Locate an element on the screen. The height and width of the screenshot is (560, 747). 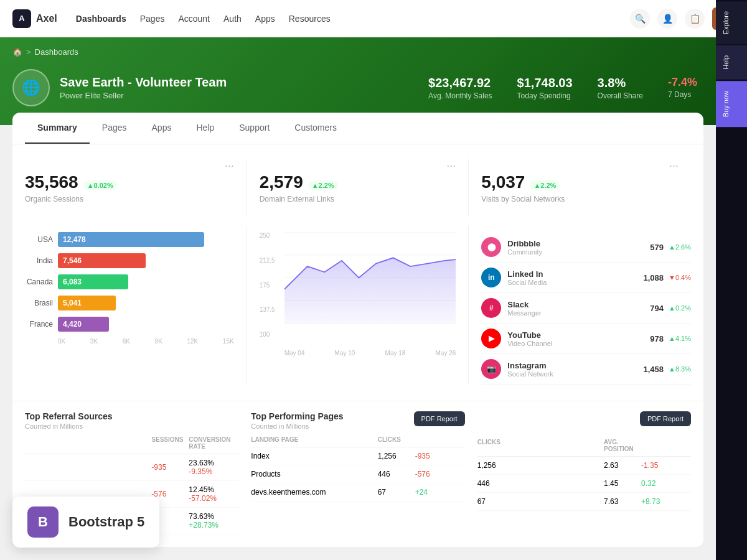
metric3-label: Visits by Social Networks is located at coordinates (580, 199).